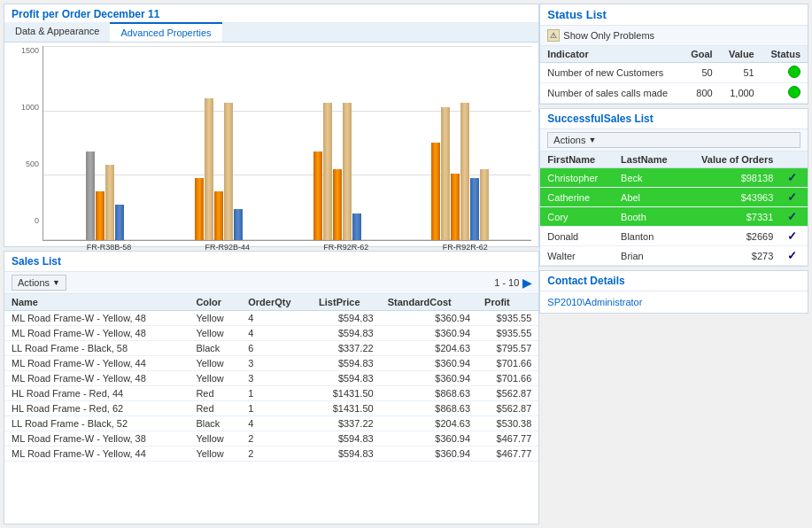 This screenshot has height=528, width=812. I want to click on show-only-problems-label: Show Only Problems, so click(609, 35).